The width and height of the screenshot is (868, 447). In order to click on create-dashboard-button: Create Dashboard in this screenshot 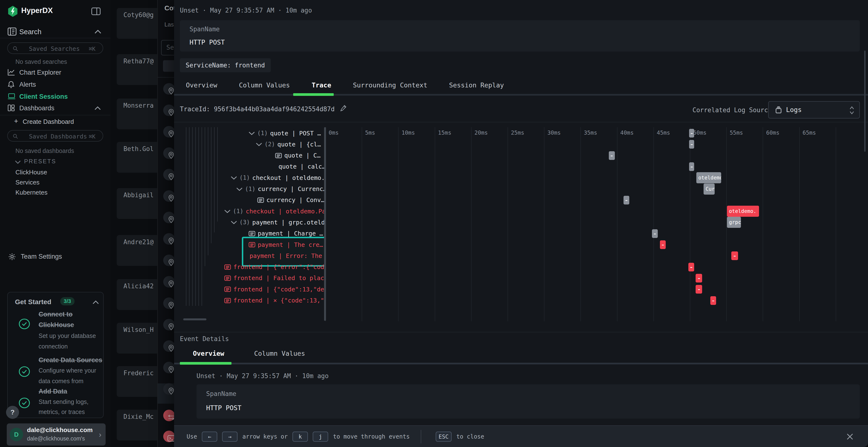, I will do `click(48, 122)`.